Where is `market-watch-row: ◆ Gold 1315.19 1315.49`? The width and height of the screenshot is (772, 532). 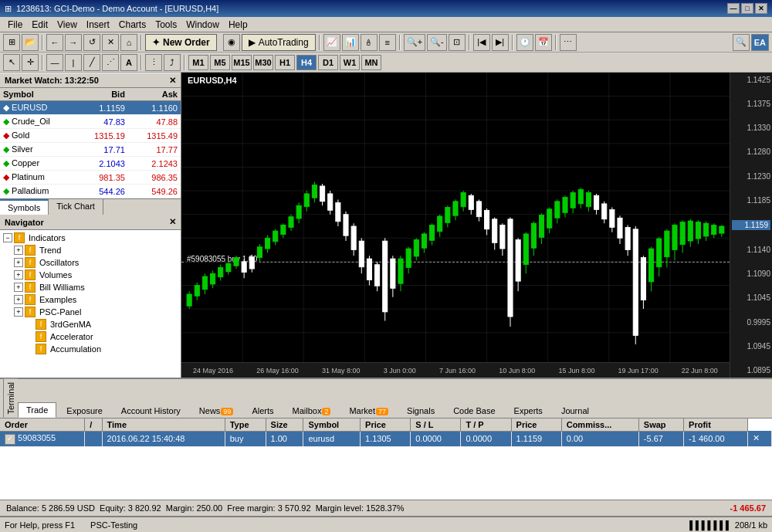
market-watch-row: ◆ Gold 1315.19 1315.49 is located at coordinates (90, 136).